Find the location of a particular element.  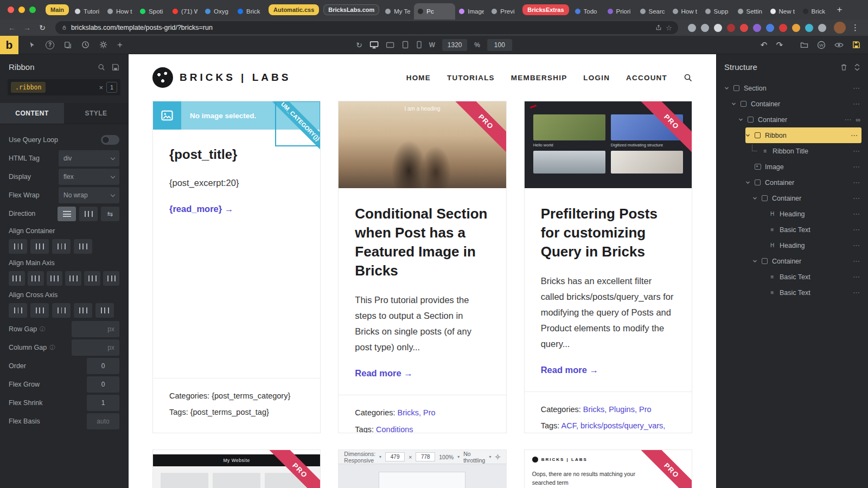

devtools-zoom-value: 100% is located at coordinates (446, 457).